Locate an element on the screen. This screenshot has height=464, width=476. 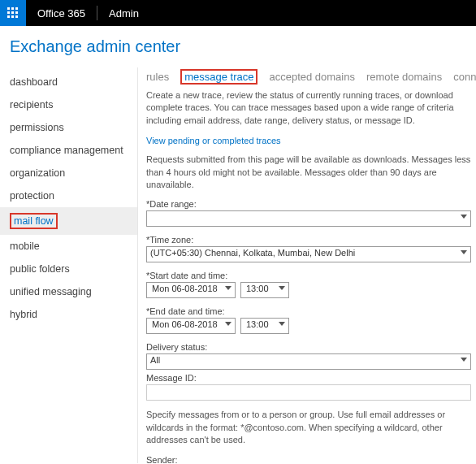
sidebar-item-organization: organization is located at coordinates (68, 173).